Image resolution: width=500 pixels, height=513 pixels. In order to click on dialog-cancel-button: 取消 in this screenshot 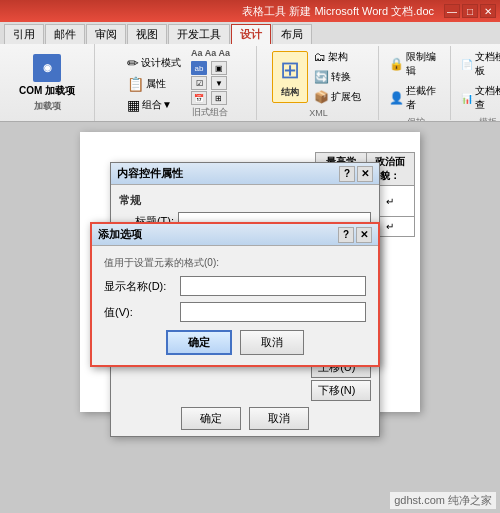, I will do `click(279, 418)`.